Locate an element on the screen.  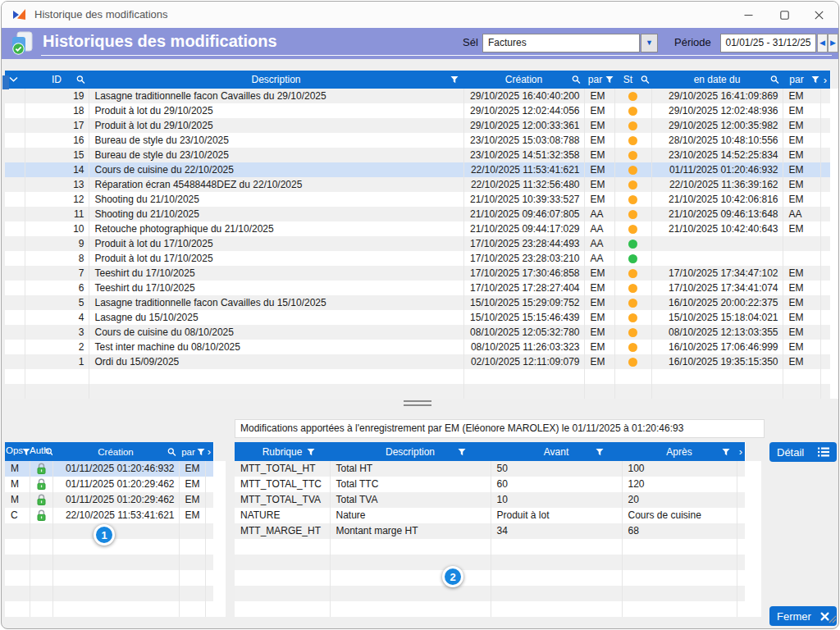
history-row: 18Produit à lot du 29/10/202529/10/2025 … is located at coordinates (418, 111).